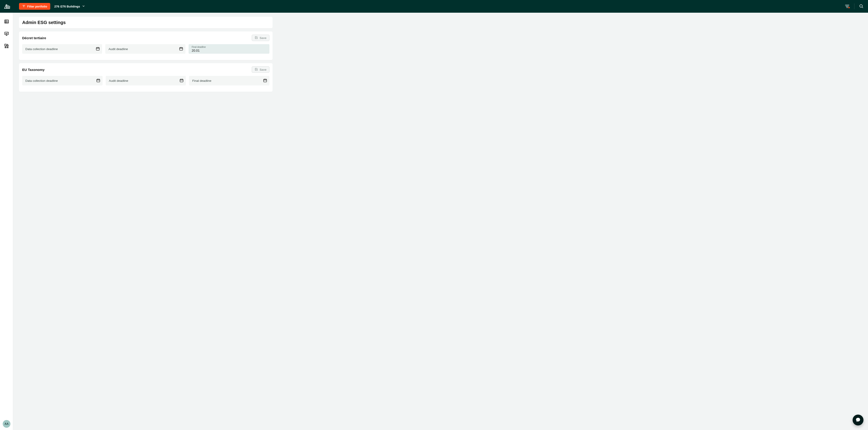  What do you see at coordinates (854, 7) in the screenshot?
I see `topbar-right` at bounding box center [854, 7].